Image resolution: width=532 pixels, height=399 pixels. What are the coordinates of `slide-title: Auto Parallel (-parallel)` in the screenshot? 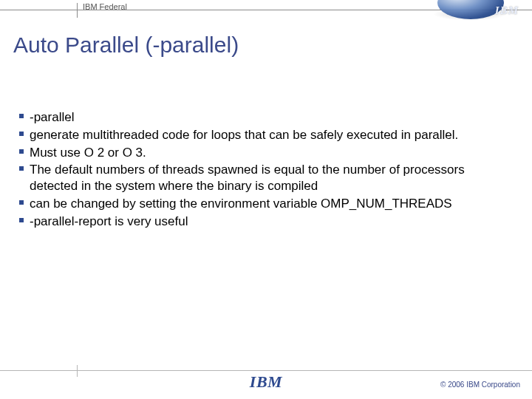 It's located at (126, 45).